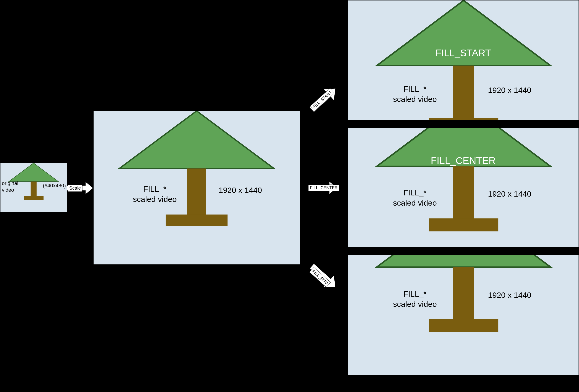 The height and width of the screenshot is (392, 579). Describe the element at coordinates (463, 315) in the screenshot. I see `fill-end-panel: FILL_* scaled video 1920 x 1440` at that location.